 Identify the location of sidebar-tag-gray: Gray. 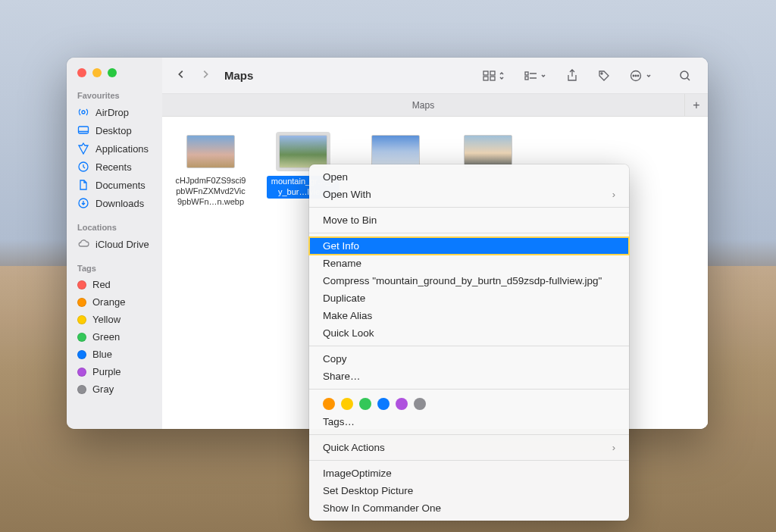
(114, 390).